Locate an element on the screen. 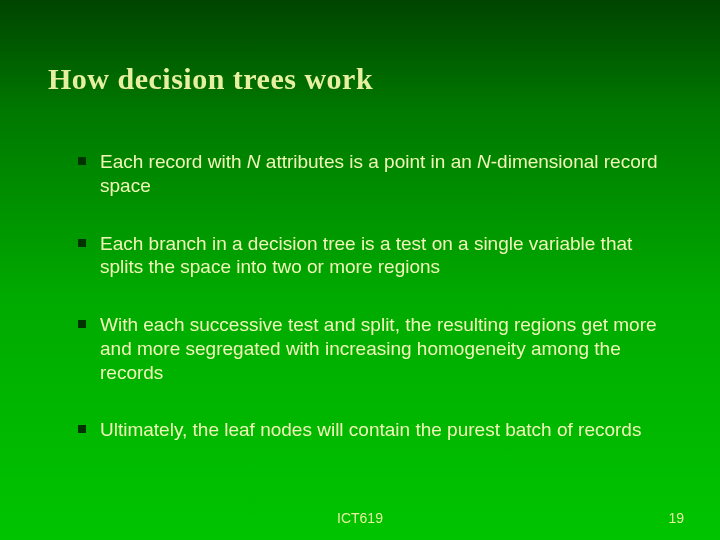  bullet-item: Each branch in a decision tree is a test… is located at coordinates (374, 256).